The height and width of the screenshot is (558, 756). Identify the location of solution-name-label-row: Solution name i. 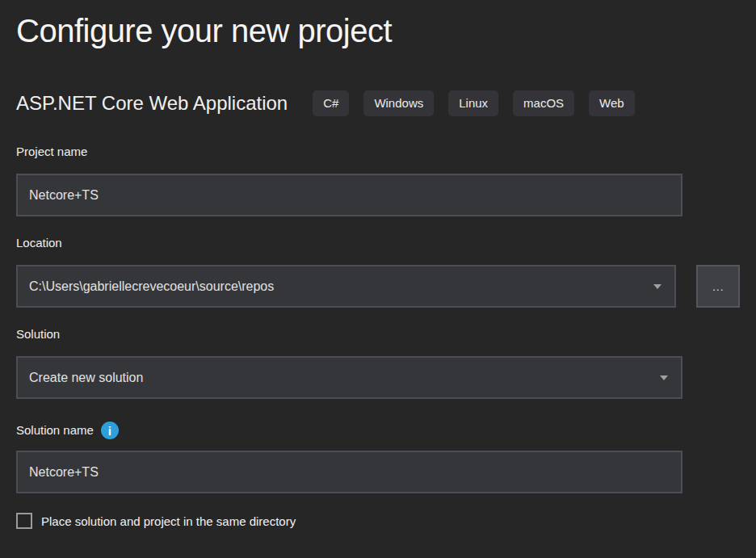
(378, 430).